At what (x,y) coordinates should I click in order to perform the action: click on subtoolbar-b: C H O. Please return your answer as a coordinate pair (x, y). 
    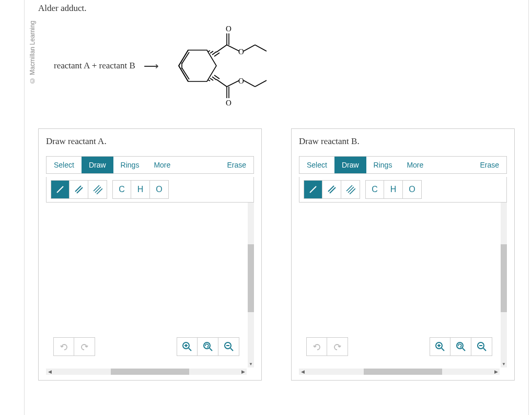
    Looking at the image, I should click on (403, 190).